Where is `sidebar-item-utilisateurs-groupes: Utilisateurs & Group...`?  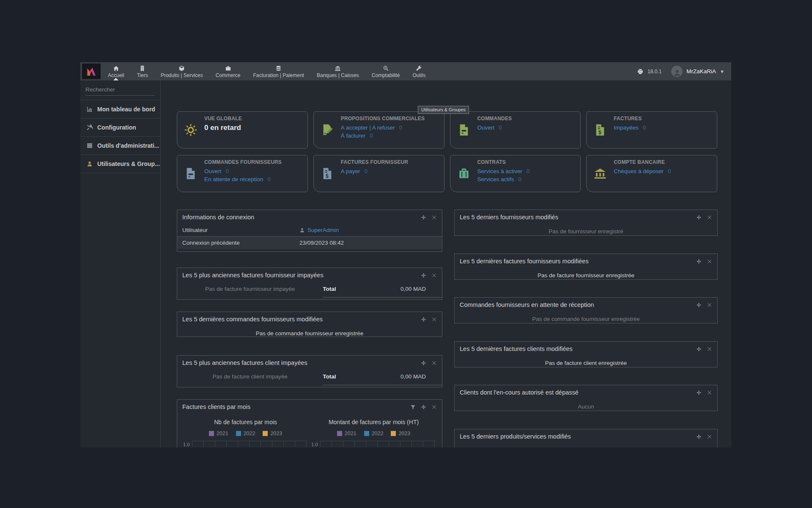 sidebar-item-utilisateurs-groupes: Utilisateurs & Group... is located at coordinates (120, 164).